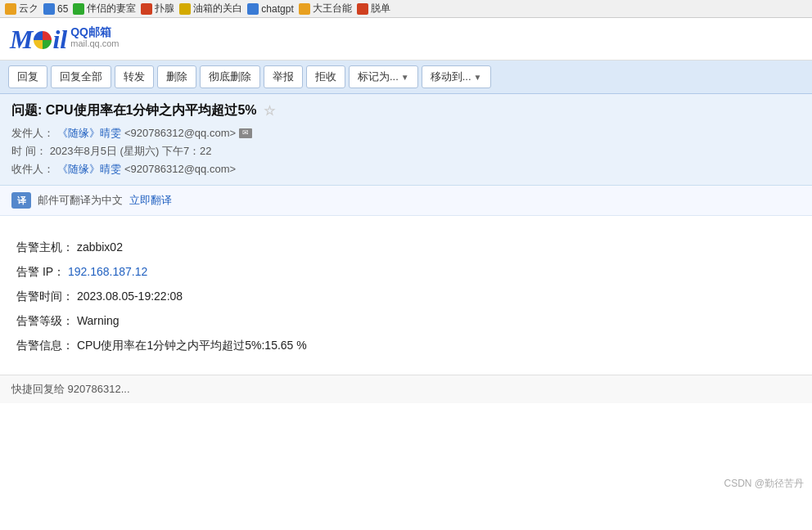  I want to click on body-time-line: 告警时间： 2023.08.05-19:22:08, so click(406, 296).